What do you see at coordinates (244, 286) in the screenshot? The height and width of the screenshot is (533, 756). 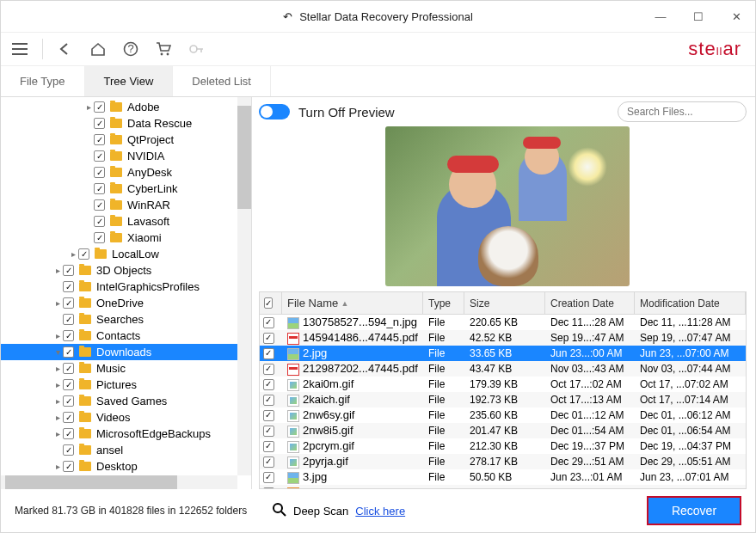 I see `tree-scrollbar-vertical` at bounding box center [244, 286].